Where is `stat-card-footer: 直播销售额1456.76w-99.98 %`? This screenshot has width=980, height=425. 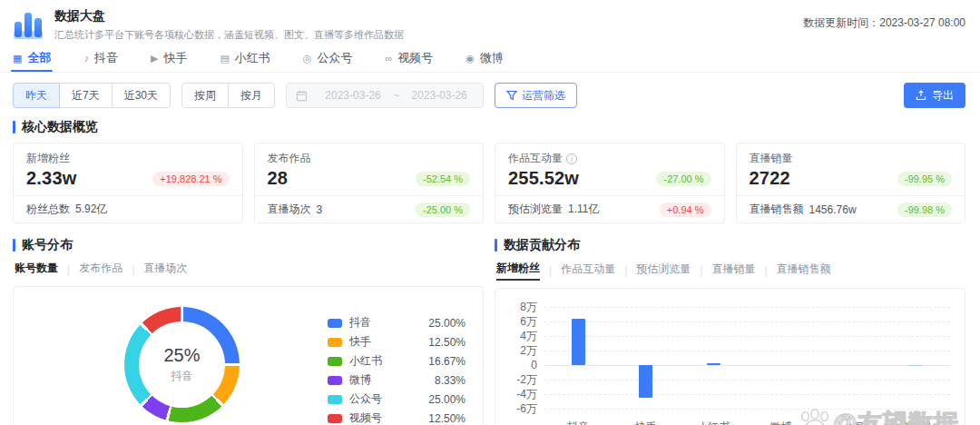 stat-card-footer: 直播销售额1456.76w-99.98 % is located at coordinates (851, 209).